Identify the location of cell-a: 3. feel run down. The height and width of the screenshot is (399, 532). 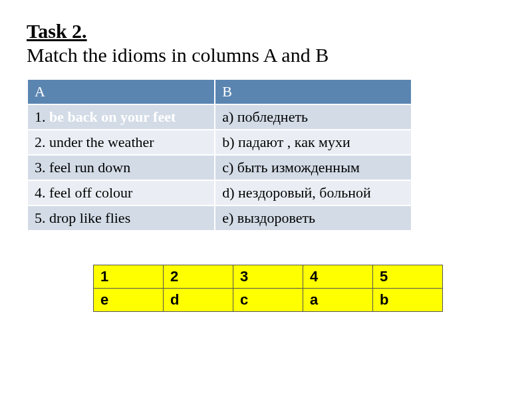
(121, 168).